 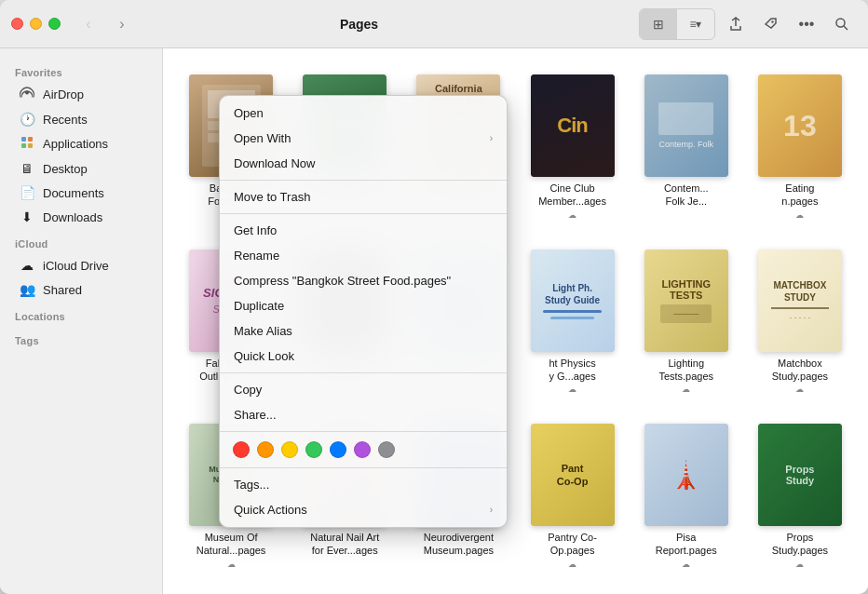 I want to click on tags-header: Tags, so click(x=81, y=338).